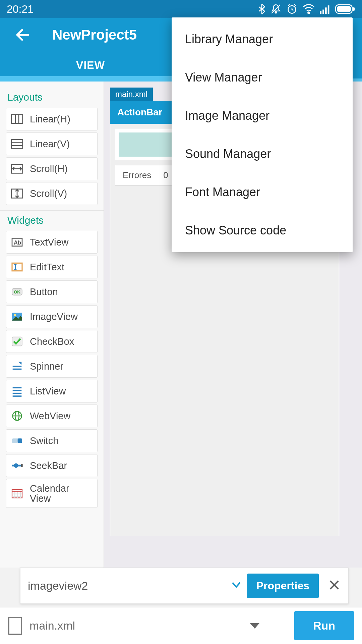 The image size is (362, 644). I want to click on palette-textview: Ab TextView, so click(52, 242).